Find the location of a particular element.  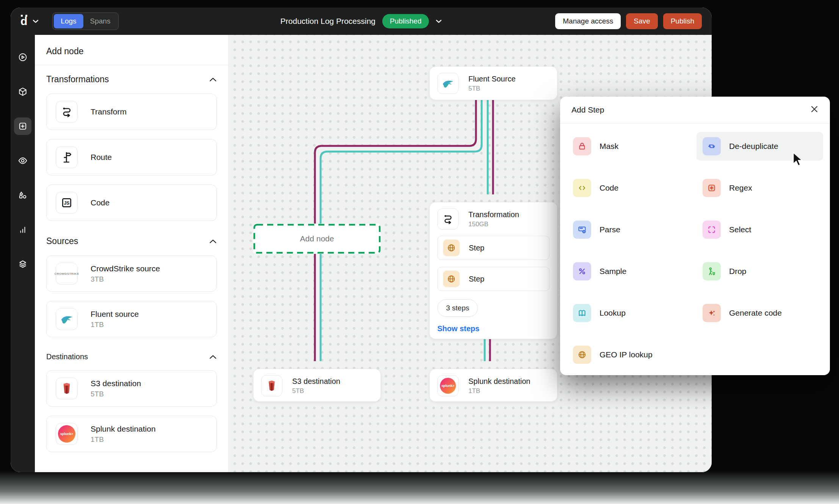

step-option-mask: Mask is located at coordinates (630, 146).